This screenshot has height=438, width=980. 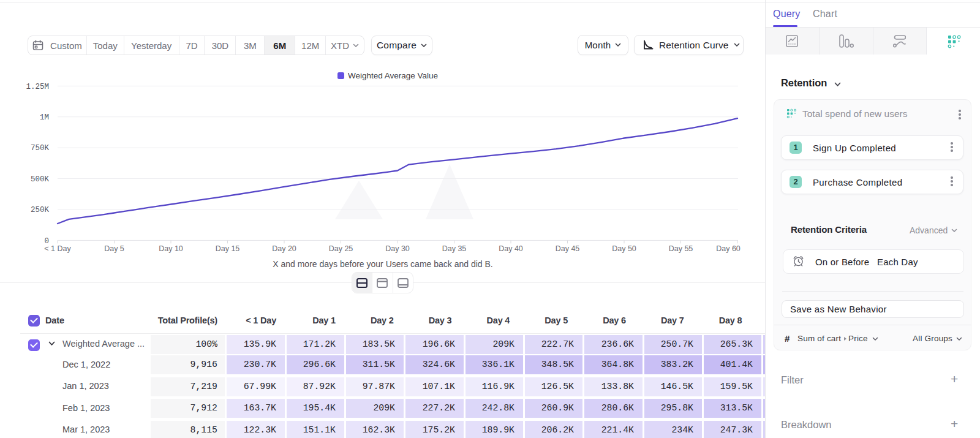 I want to click on svg-text: Day 40, so click(x=511, y=249).